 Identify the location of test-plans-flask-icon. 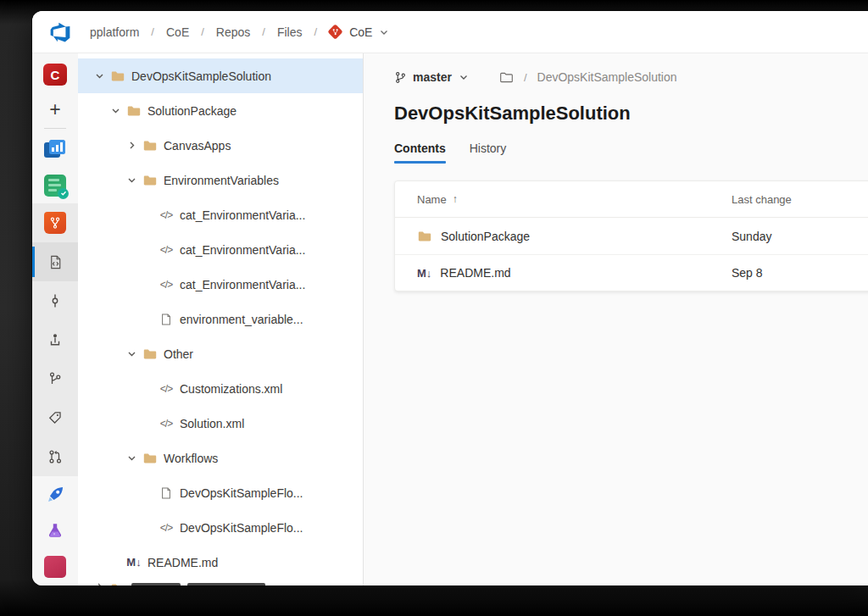
(55, 530).